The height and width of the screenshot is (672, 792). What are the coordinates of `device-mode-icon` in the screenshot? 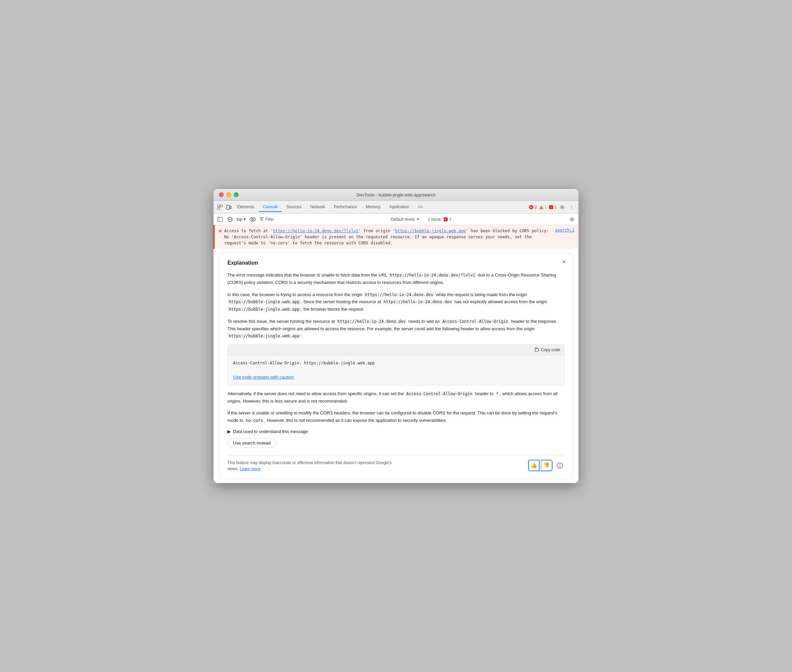 It's located at (229, 207).